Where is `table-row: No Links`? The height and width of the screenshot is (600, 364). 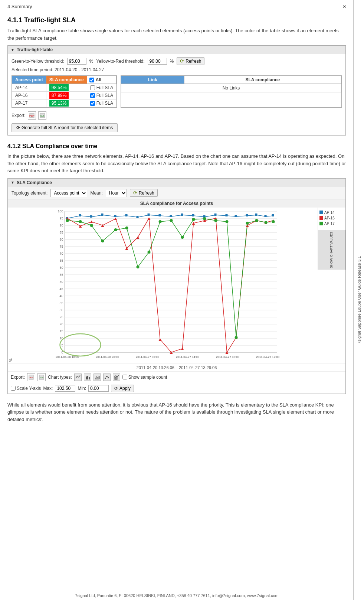
table-row: No Links is located at coordinates (231, 88).